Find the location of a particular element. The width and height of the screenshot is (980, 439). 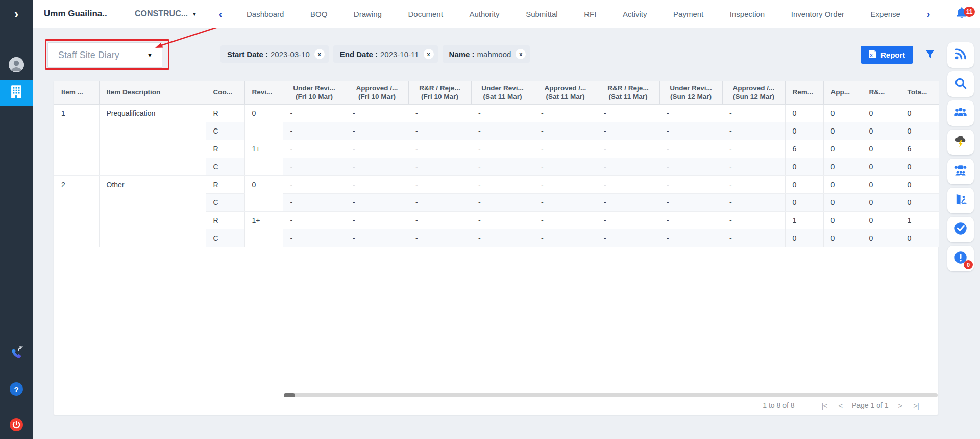

door-exit-button is located at coordinates (961, 200).